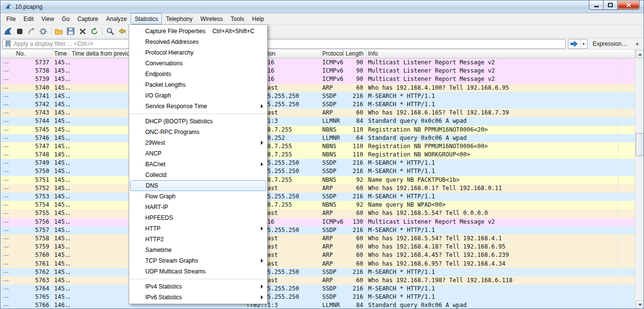  What do you see at coordinates (309, 130) in the screenshot?
I see `packet-row: 5745145.…192.168.7.255NBNS110Registratio…` at bounding box center [309, 130].